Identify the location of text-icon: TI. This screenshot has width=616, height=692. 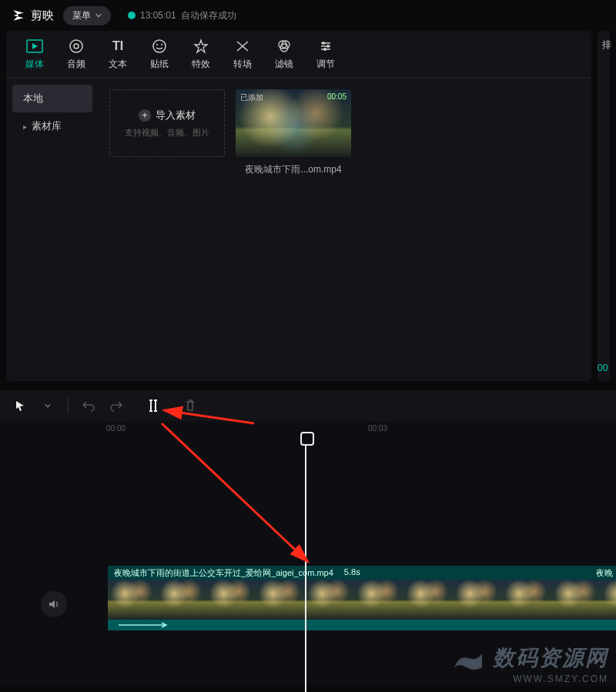
(118, 46).